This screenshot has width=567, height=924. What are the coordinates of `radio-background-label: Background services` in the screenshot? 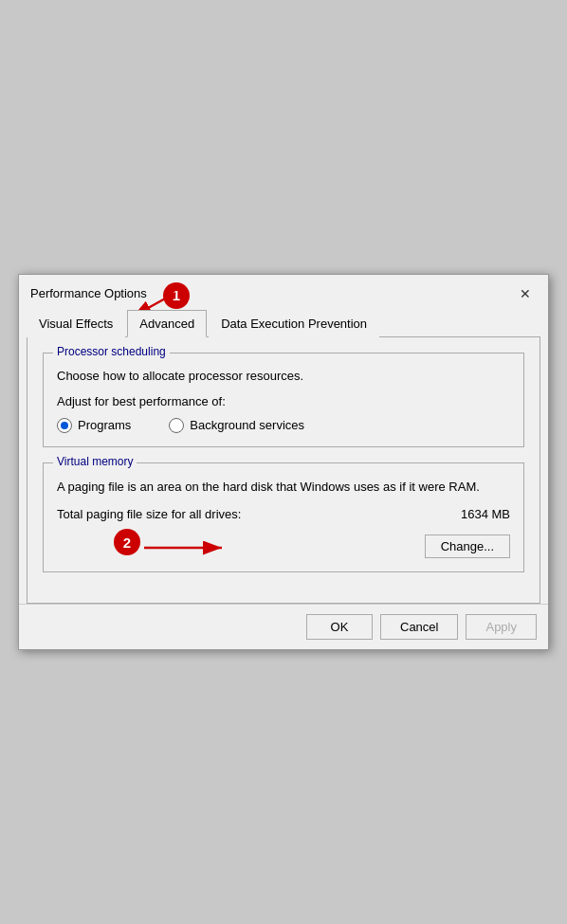 It's located at (247, 425).